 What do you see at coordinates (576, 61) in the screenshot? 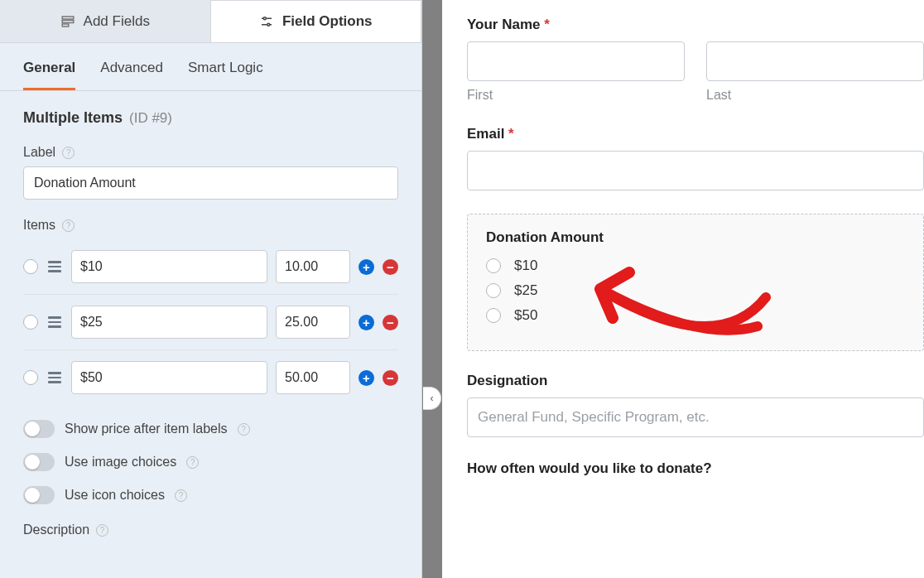
I see `preview-first-name-input` at bounding box center [576, 61].